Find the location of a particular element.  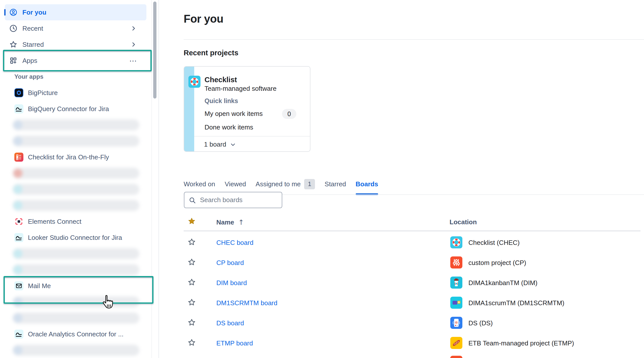

tab-assigned-to-me: Assigned to me 1 is located at coordinates (285, 184).